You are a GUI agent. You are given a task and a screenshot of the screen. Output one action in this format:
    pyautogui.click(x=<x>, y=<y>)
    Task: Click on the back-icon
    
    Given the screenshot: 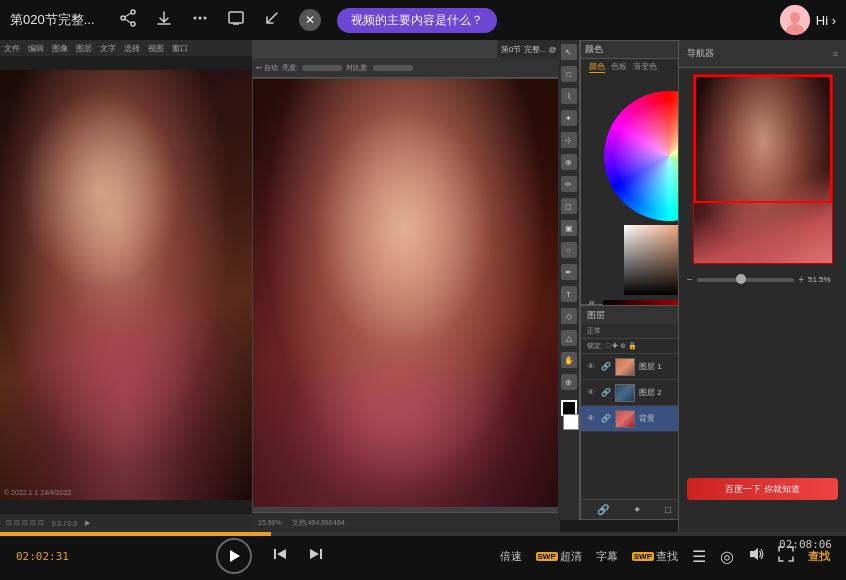 What is the action you would take?
    pyautogui.click(x=272, y=20)
    